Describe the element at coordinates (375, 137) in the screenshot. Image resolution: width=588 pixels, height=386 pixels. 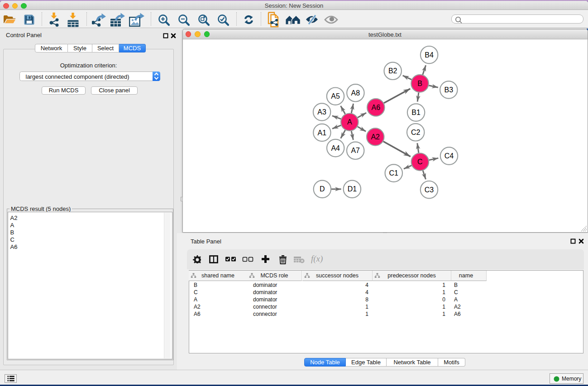
I see `svg-text: A2` at that location.